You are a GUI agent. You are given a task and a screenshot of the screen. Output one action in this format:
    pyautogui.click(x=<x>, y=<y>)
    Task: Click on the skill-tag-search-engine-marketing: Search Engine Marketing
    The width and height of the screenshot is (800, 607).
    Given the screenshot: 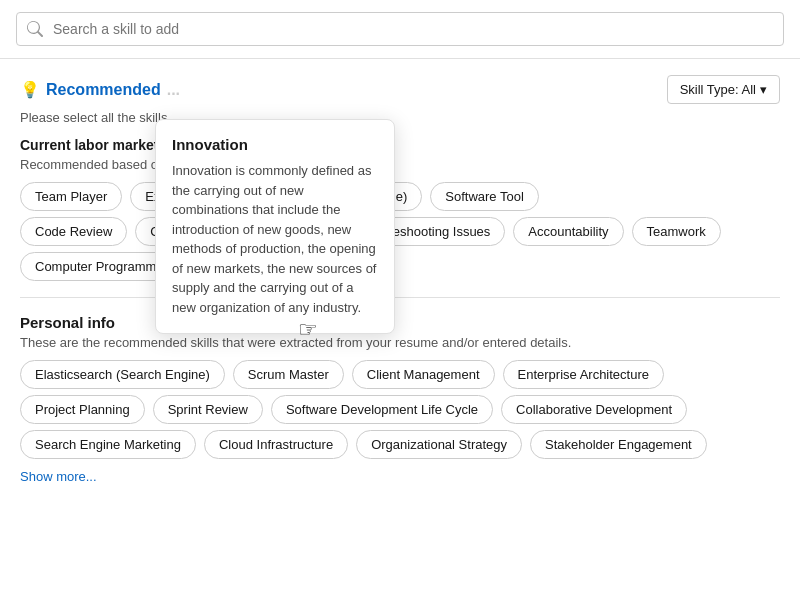 What is the action you would take?
    pyautogui.click(x=108, y=444)
    